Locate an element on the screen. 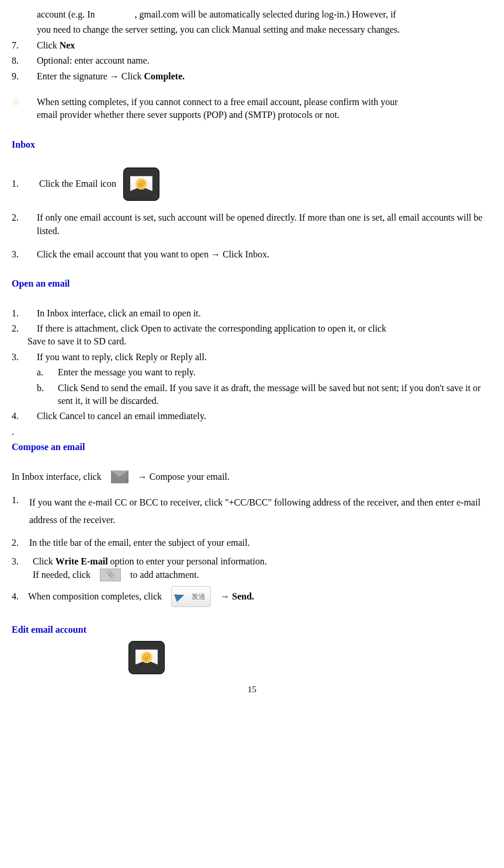 This screenshot has height=868, width=504. continued-paragraph: account (e.g. In , gmail.com will be aut… is located at coordinates (252, 15).